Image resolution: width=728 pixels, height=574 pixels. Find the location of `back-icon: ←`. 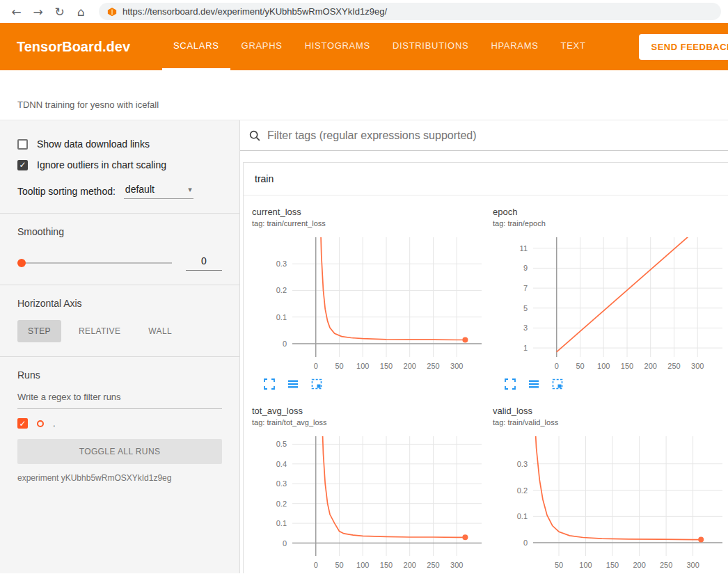

back-icon: ← is located at coordinates (17, 11).